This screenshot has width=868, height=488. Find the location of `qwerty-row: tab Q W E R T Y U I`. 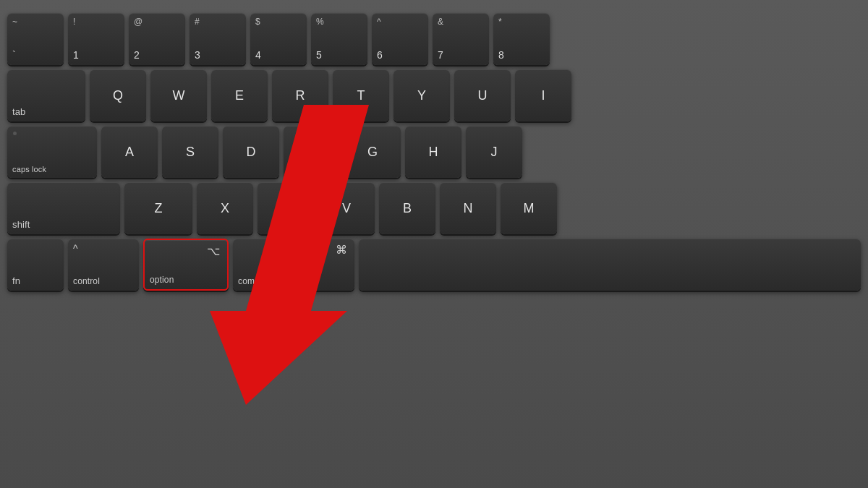

qwerty-row: tab Q W E R T Y U I is located at coordinates (434, 95).